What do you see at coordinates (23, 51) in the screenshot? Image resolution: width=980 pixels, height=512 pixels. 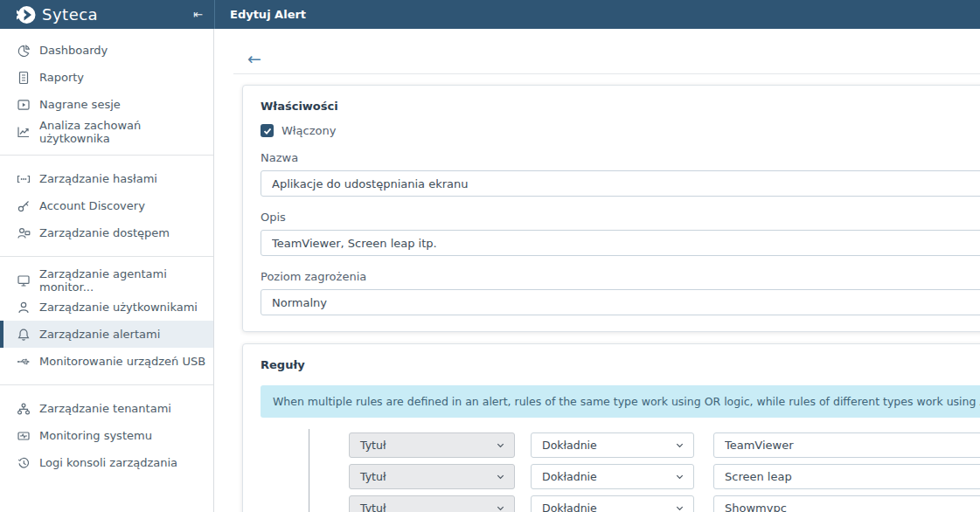 I see `pie-chart-icon` at bounding box center [23, 51].